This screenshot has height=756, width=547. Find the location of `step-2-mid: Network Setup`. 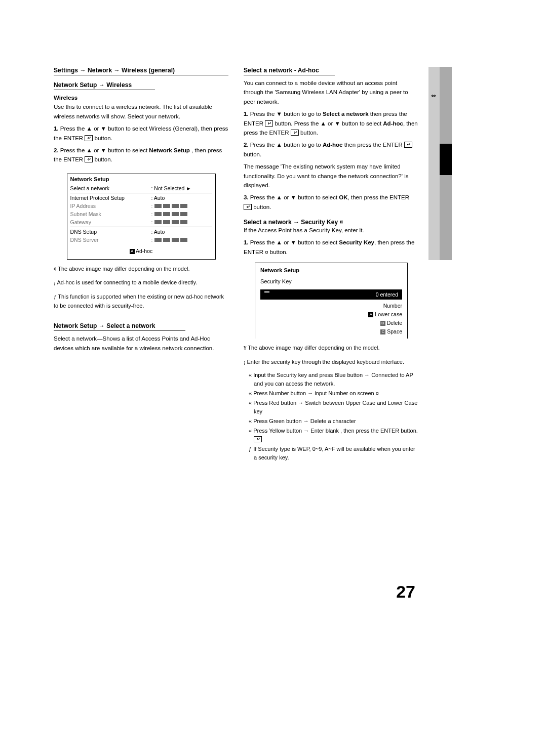

step-2-mid: Network Setup is located at coordinates (169, 150).